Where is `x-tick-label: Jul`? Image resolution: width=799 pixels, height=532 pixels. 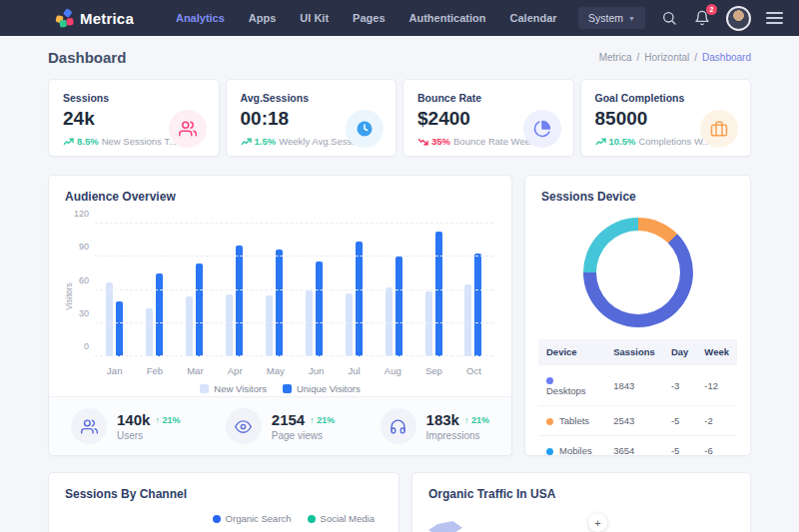
x-tick-label: Jul is located at coordinates (354, 371).